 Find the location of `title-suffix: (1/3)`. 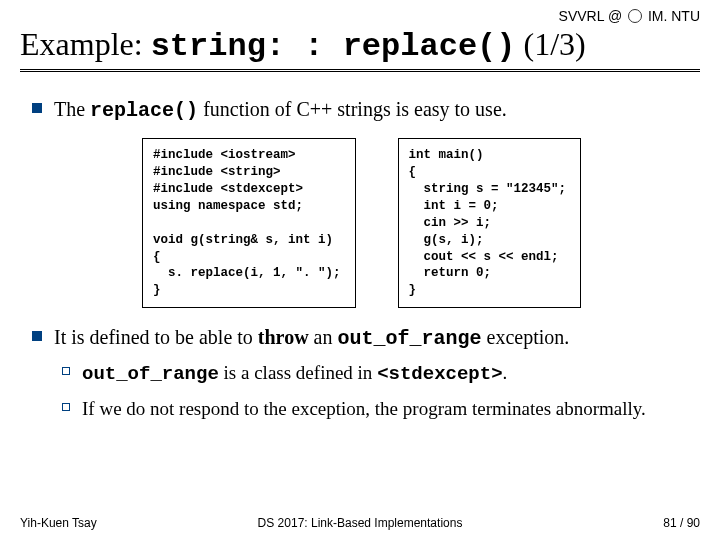

title-suffix: (1/3) is located at coordinates (550, 44).